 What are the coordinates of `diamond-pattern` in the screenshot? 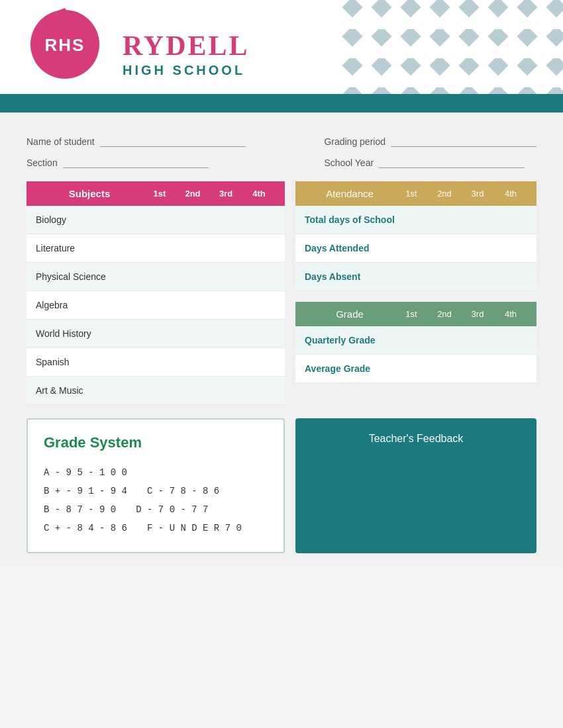 It's located at (450, 52).